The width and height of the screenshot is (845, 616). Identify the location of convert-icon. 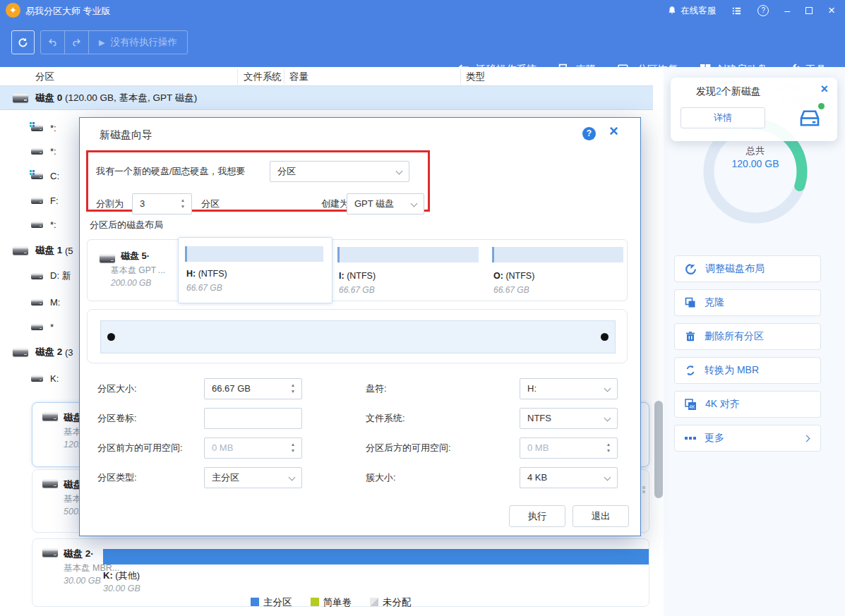
(690, 370).